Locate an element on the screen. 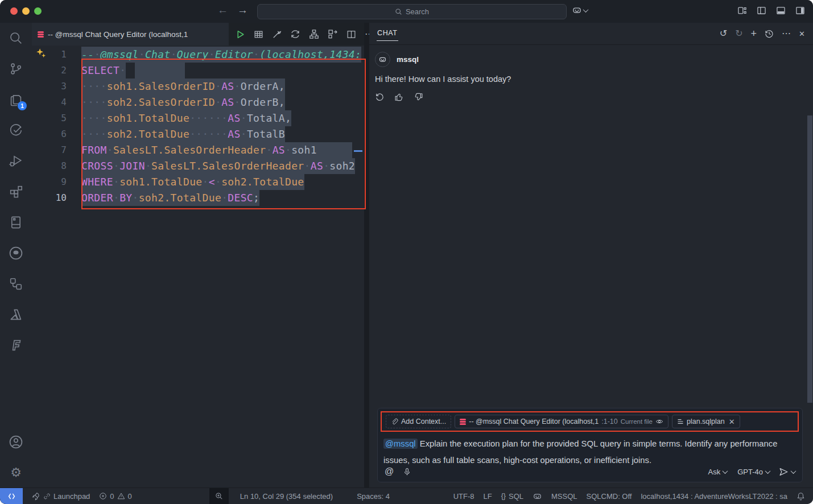 Image resolution: width=813 pixels, height=504 pixels. run-query-button is located at coordinates (240, 34).